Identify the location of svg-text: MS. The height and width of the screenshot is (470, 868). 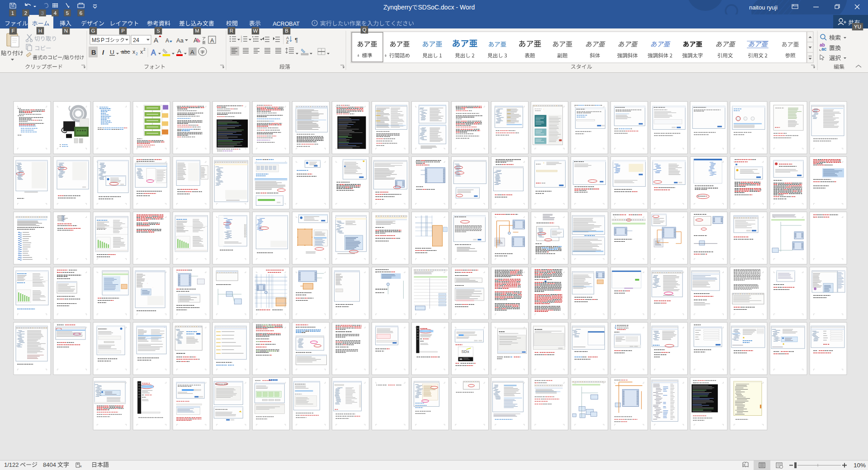
(96, 40).